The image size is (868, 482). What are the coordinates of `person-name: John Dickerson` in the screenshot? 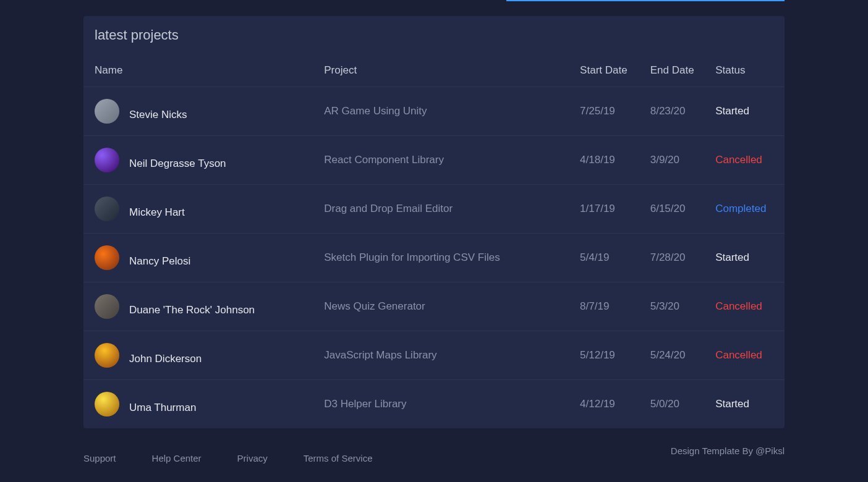 It's located at (166, 359).